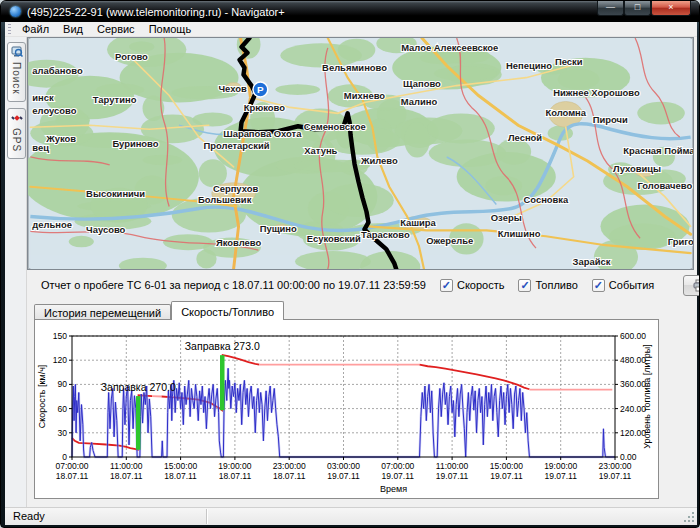  I want to click on map-label: вец, so click(40, 148).